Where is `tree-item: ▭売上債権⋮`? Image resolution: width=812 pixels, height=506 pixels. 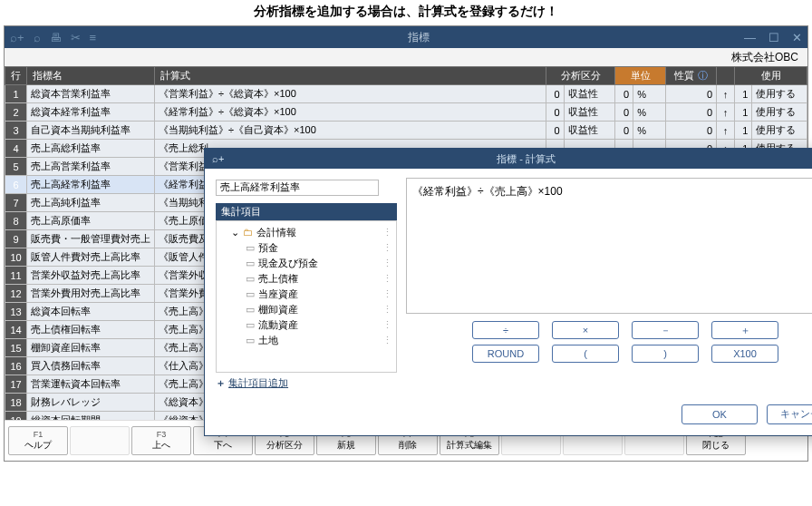
tree-item: ▭売上債権⋮ is located at coordinates (306, 279).